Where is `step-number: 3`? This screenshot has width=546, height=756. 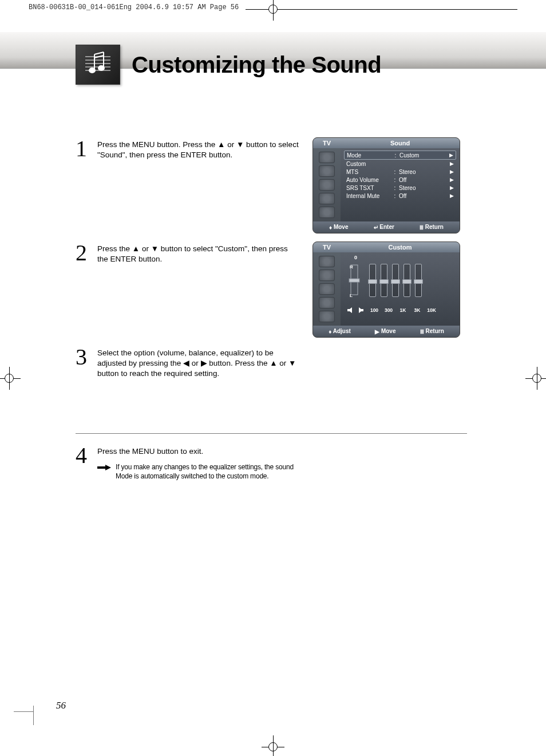
step-number: 3 is located at coordinates (84, 363).